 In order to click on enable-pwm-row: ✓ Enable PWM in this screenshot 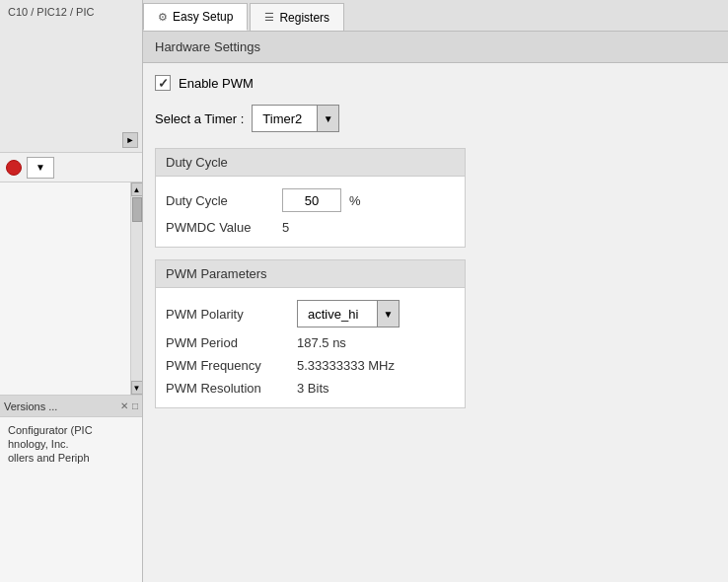, I will do `click(436, 83)`.